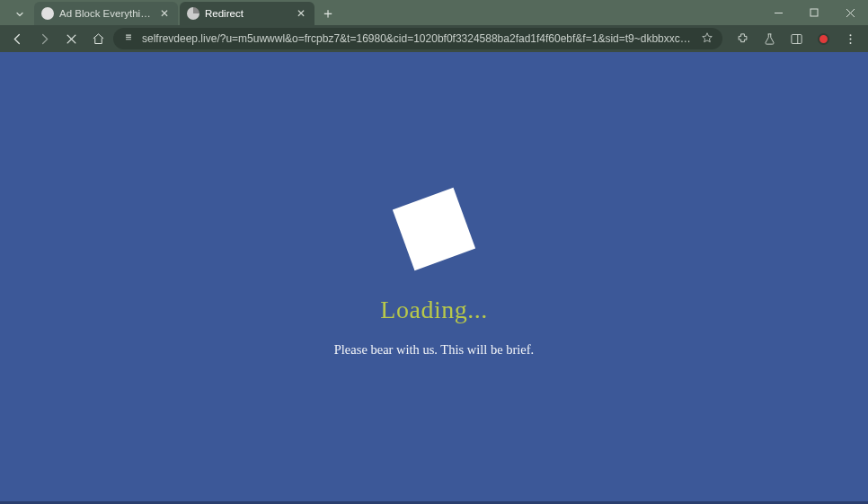  Describe the element at coordinates (434, 350) in the screenshot. I see `loading-subtext: Please bear with us. This will be brief.` at that location.